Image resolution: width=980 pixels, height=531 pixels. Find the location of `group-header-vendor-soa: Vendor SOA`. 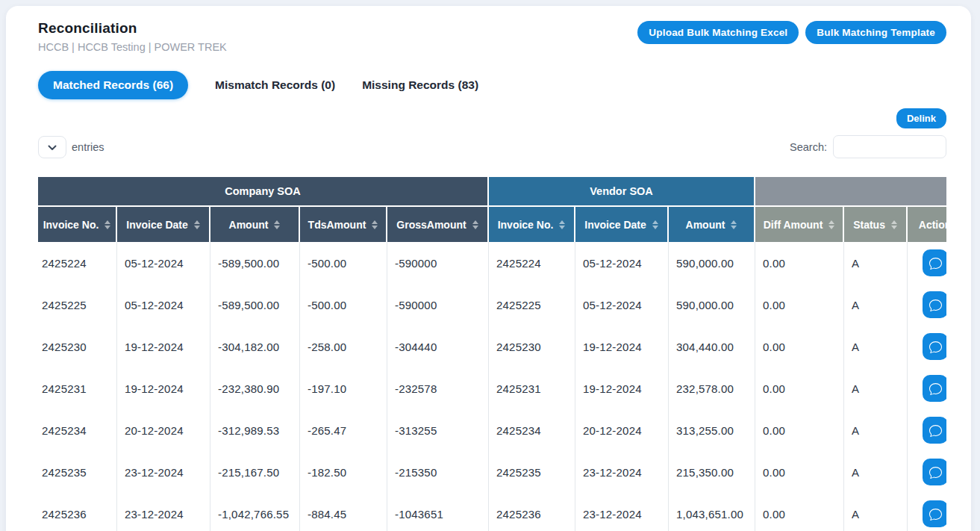

group-header-vendor-soa: Vendor SOA is located at coordinates (622, 192).